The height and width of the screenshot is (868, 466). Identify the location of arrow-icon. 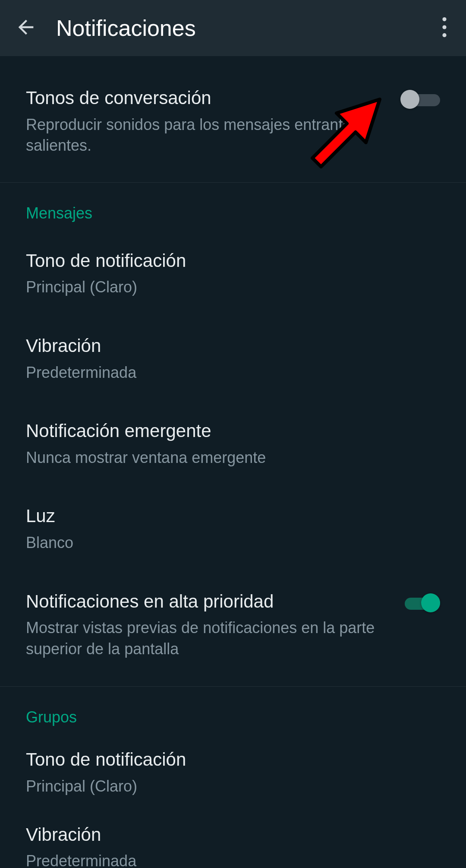
(345, 166).